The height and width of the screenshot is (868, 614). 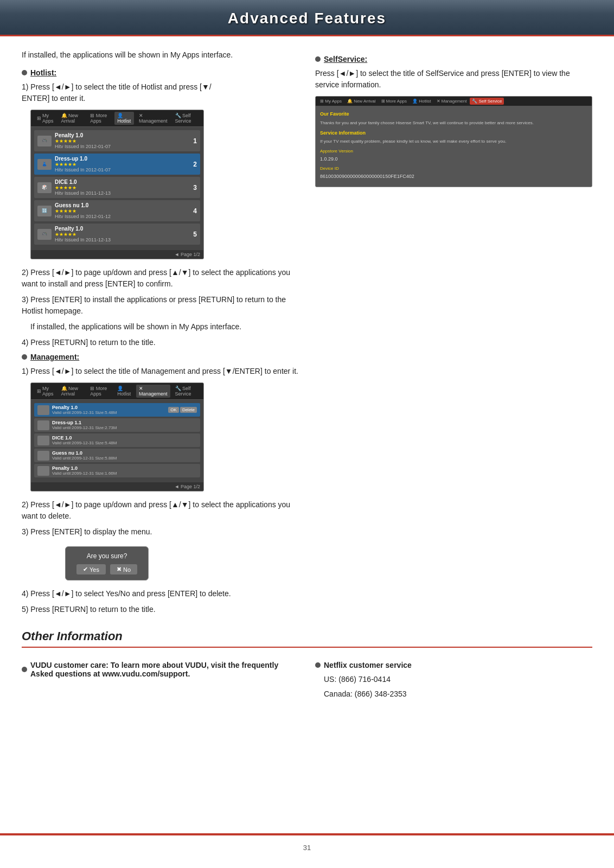 I want to click on mgmt-step-2: 2) Press [◄/►] to page up/down and press…, so click(x=161, y=510).